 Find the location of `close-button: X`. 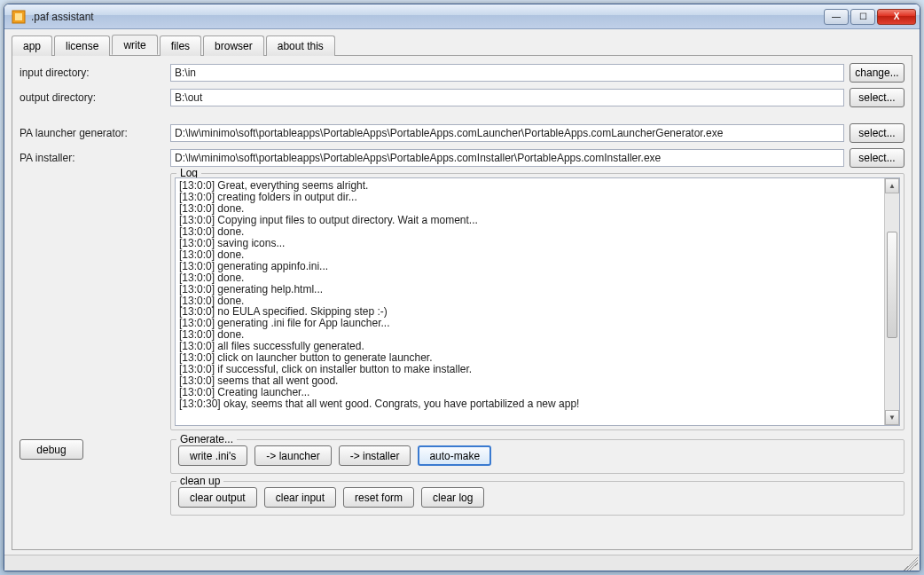

close-button: X is located at coordinates (897, 17).